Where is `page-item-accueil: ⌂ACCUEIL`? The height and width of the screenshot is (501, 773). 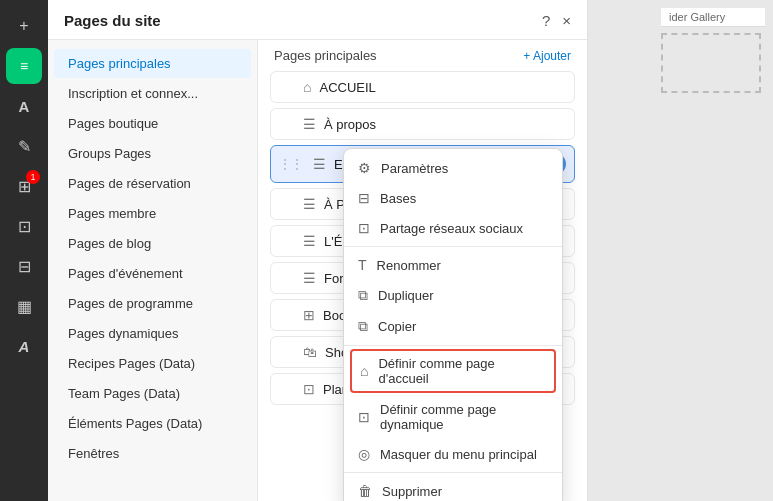 page-item-accueil: ⌂ACCUEIL is located at coordinates (422, 87).